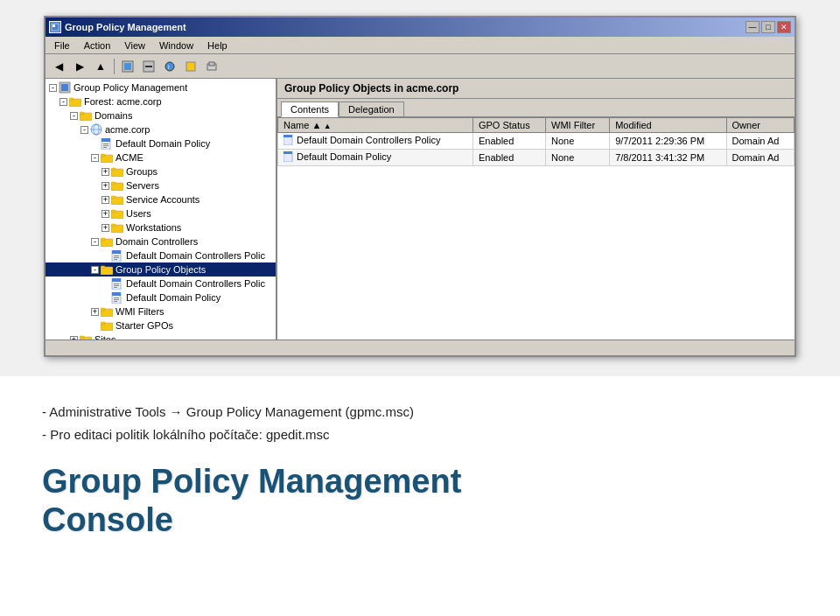 The width and height of the screenshot is (840, 616). What do you see at coordinates (62, 46) in the screenshot?
I see `menu-file: File` at bounding box center [62, 46].